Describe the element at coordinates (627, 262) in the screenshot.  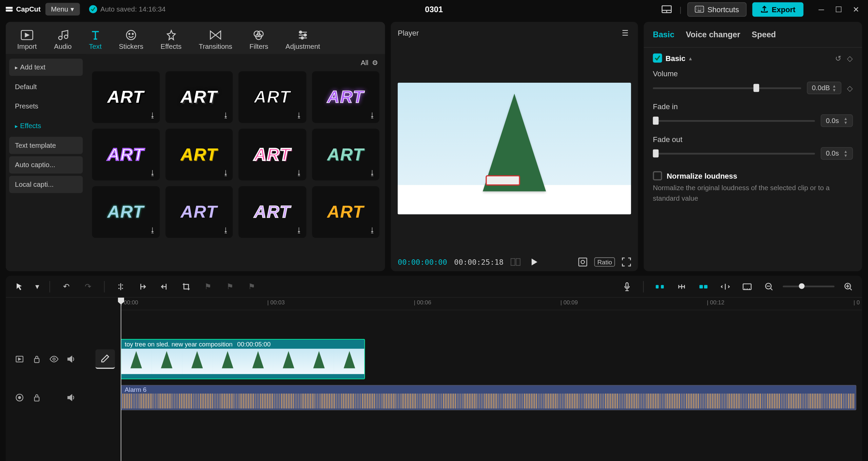
I see `fullscreen-icon` at that location.